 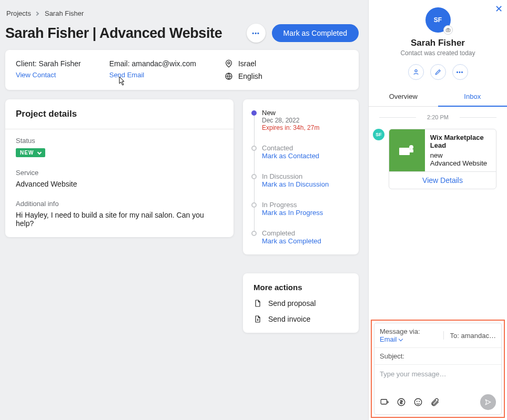 What do you see at coordinates (301, 126) in the screenshot?
I see `timeline-step: NewDec 28, 2022Expires in: 34h, 27m` at bounding box center [301, 126].